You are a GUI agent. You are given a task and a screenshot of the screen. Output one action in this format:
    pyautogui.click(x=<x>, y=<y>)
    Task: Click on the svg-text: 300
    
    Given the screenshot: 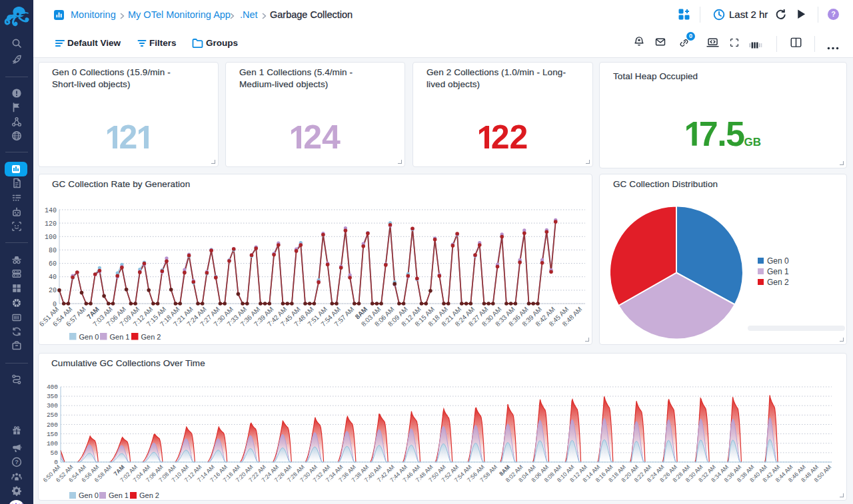 What is the action you would take?
    pyautogui.click(x=52, y=406)
    